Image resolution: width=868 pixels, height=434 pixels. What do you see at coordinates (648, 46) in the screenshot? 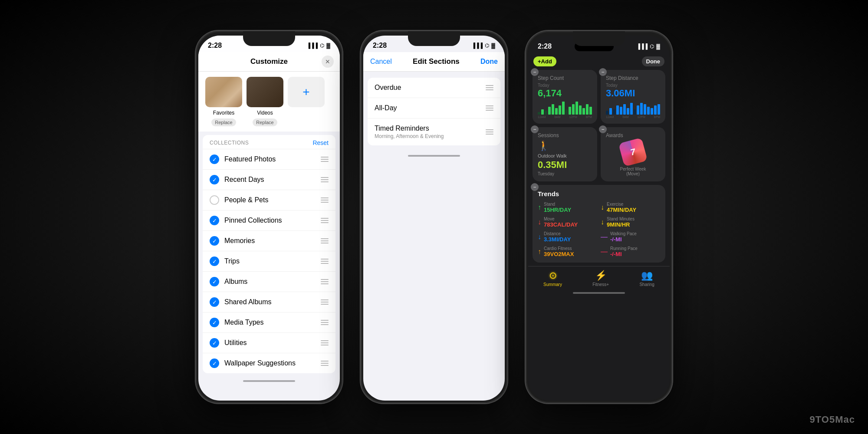
I see `status-icons-3: ▐▐▐ ⌬ ▓` at bounding box center [648, 46].